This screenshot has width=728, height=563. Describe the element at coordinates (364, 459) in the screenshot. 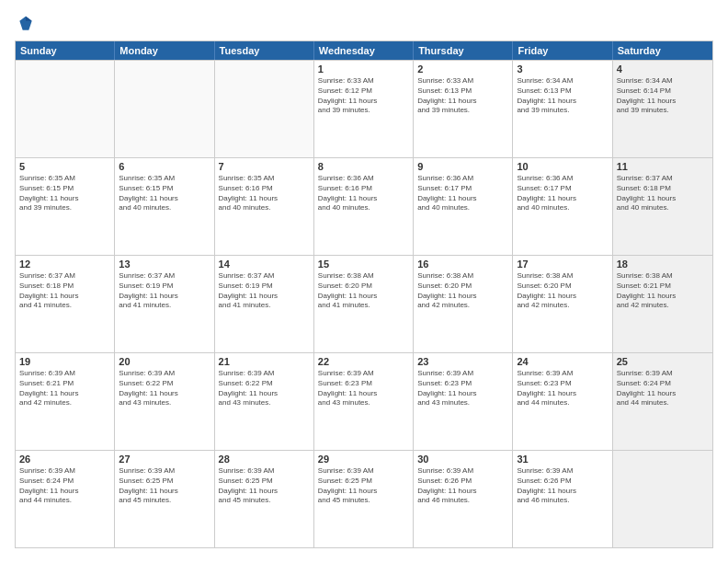

I see `day-number: 29` at that location.